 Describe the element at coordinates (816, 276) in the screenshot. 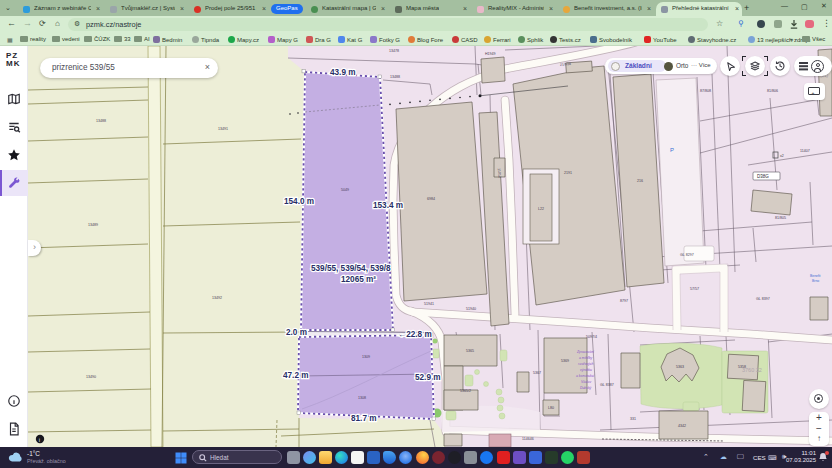

I see `svg-text: Benefit` at that location.